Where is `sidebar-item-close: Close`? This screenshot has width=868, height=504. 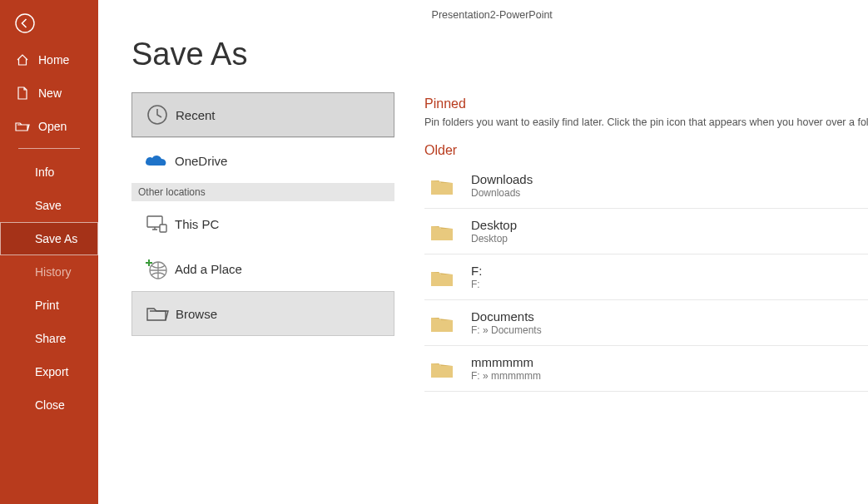 sidebar-item-close: Close is located at coordinates (49, 405).